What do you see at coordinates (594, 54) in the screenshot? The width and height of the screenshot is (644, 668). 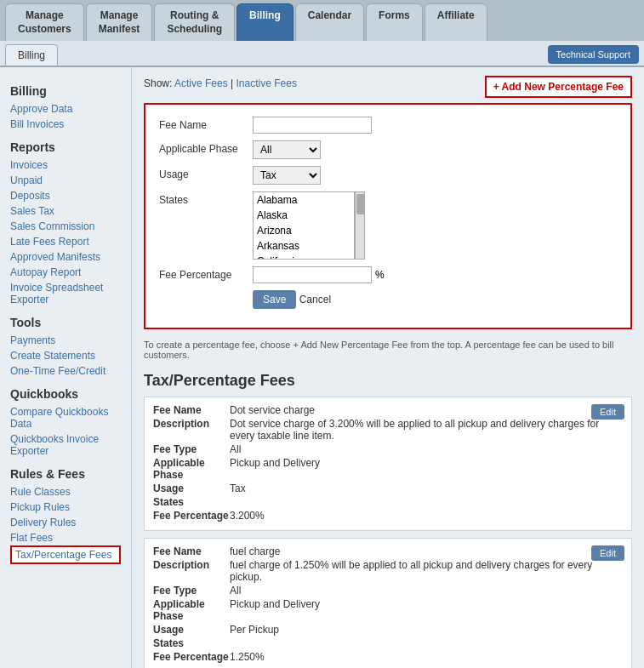 I see `tech-support-button: Technical Support` at bounding box center [594, 54].